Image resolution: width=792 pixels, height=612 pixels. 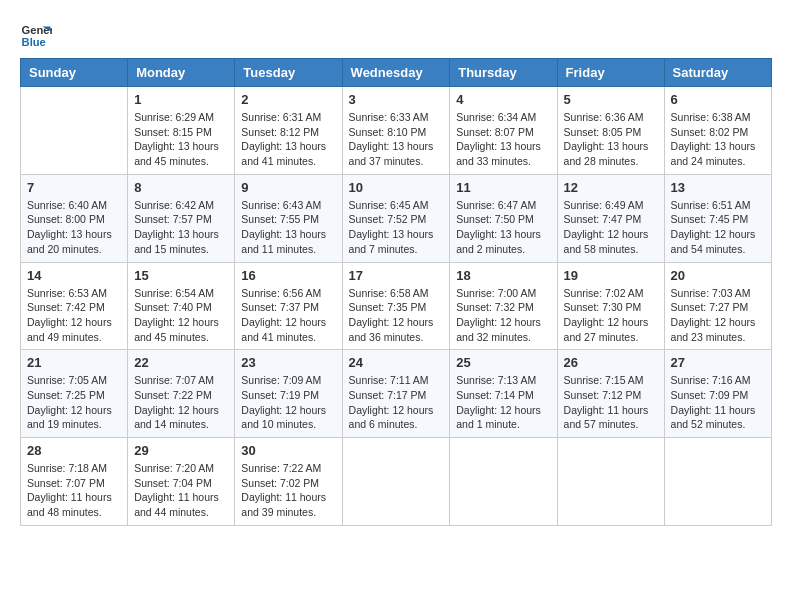 What do you see at coordinates (181, 228) in the screenshot?
I see `day-info: Sunrise: 6:42 AM Sunset: 7:57 PM Dayligh…` at bounding box center [181, 228].